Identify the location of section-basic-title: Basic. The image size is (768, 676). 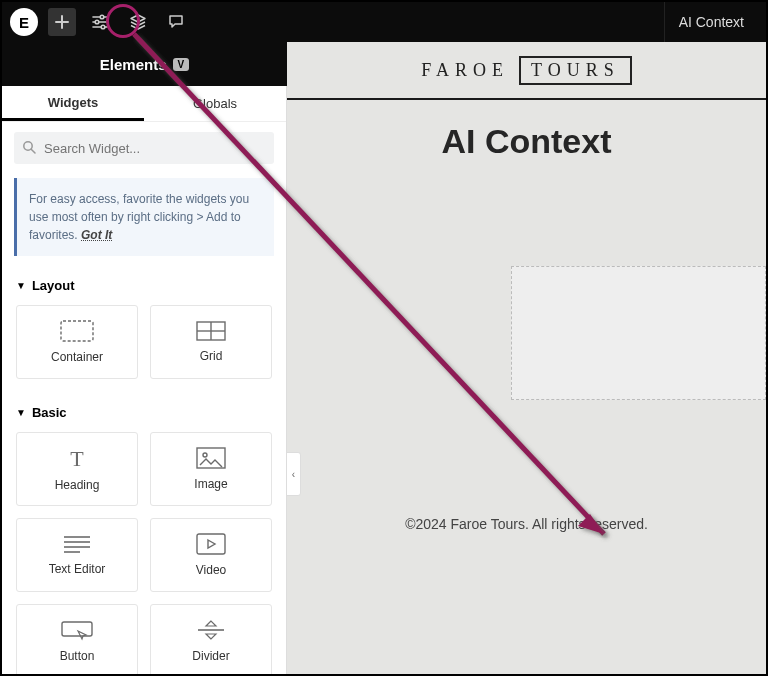
(50, 412).